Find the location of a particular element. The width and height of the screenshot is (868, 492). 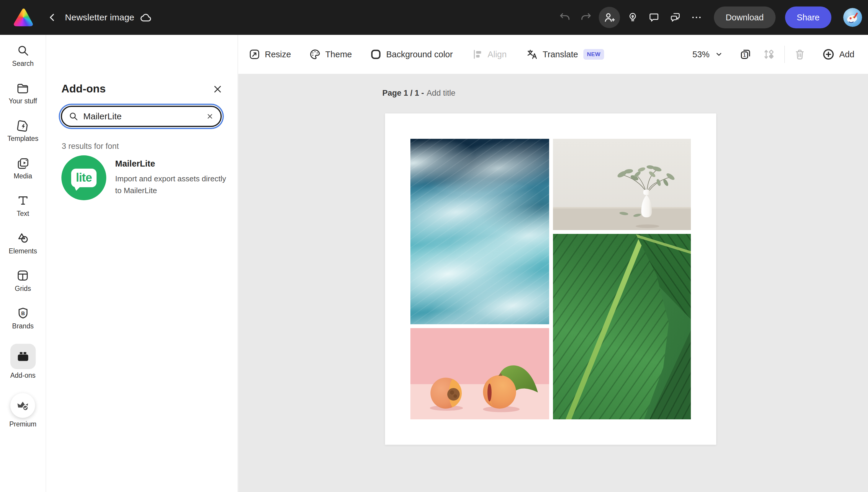

sidebar-item-templates: Templates is located at coordinates (23, 130).